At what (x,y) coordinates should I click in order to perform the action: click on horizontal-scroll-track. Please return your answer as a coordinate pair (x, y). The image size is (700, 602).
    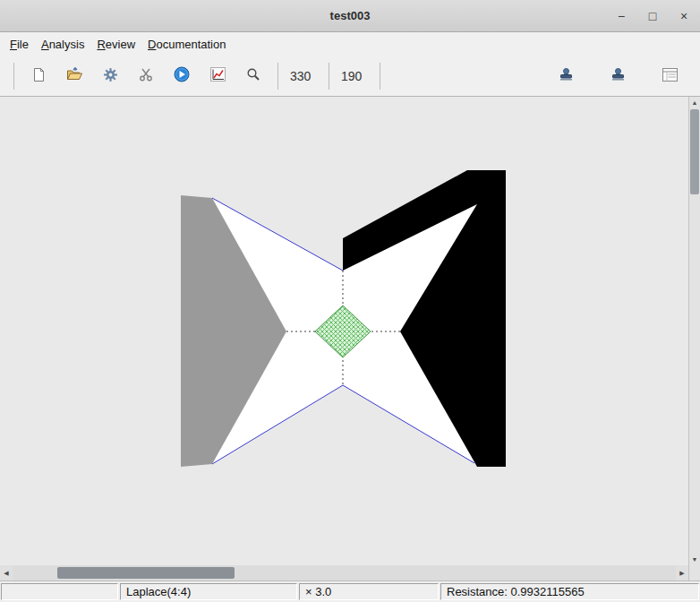
    Looking at the image, I should click on (344, 573).